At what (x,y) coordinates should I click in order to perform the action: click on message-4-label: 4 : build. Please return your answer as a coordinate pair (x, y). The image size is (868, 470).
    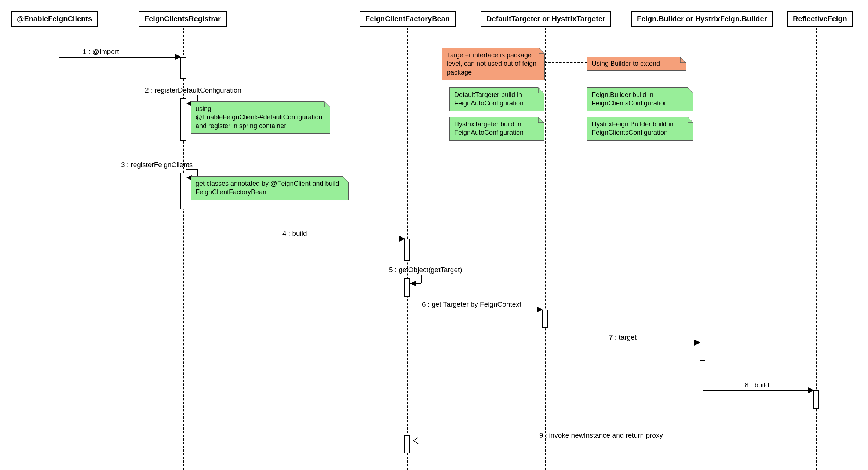
    Looking at the image, I should click on (295, 234).